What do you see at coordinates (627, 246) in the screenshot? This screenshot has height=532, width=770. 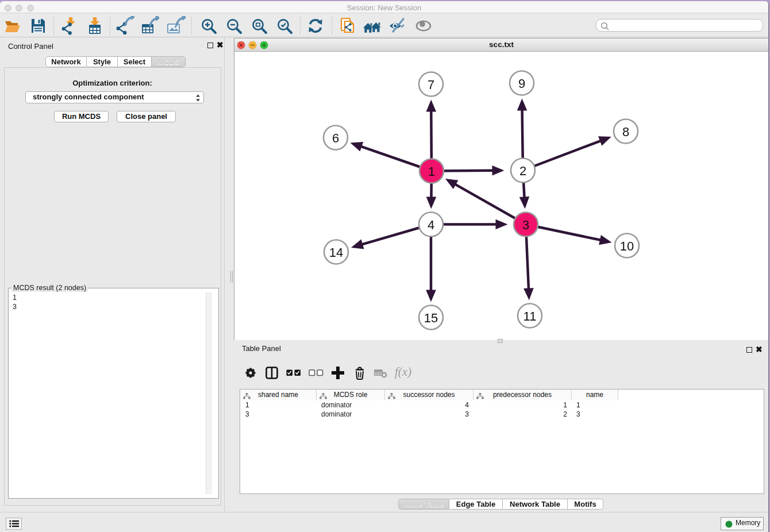 I see `svg-text: 10` at bounding box center [627, 246].